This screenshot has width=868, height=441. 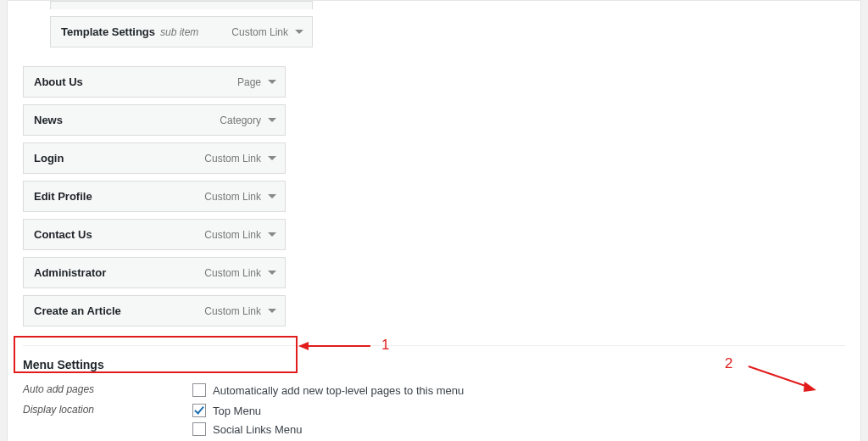 What do you see at coordinates (241, 120) in the screenshot?
I see `menu-item-type: Category` at bounding box center [241, 120].